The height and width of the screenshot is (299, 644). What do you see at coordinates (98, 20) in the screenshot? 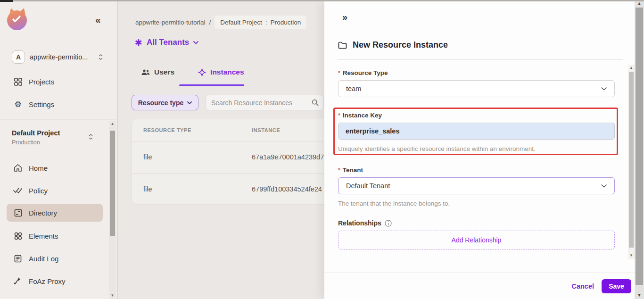
I see `collapse-sidebar-icon: «` at bounding box center [98, 20].